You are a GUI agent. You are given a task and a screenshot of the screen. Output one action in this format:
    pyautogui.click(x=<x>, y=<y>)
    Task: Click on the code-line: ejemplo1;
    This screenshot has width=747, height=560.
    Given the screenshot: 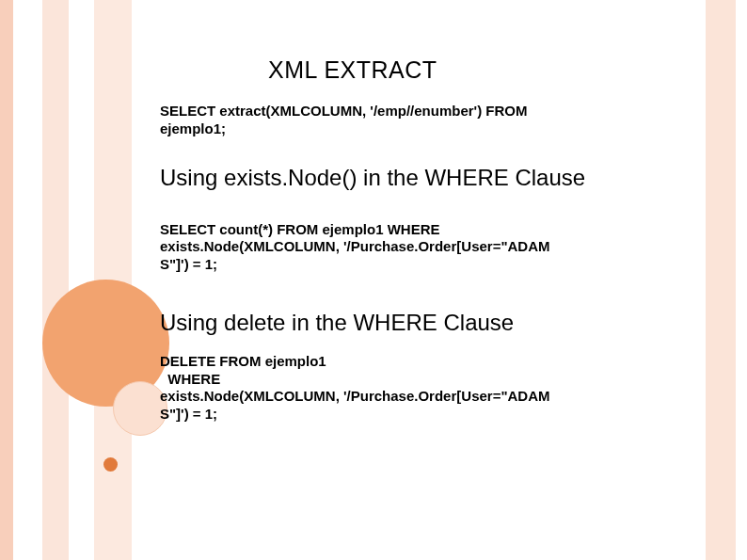 What is the action you would take?
    pyautogui.click(x=423, y=130)
    